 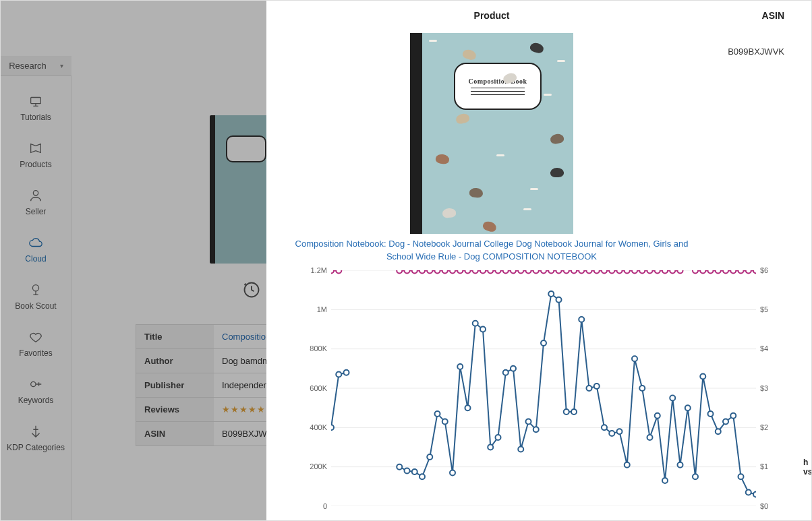 What do you see at coordinates (36, 384) in the screenshot?
I see `keywords-icon` at bounding box center [36, 384].